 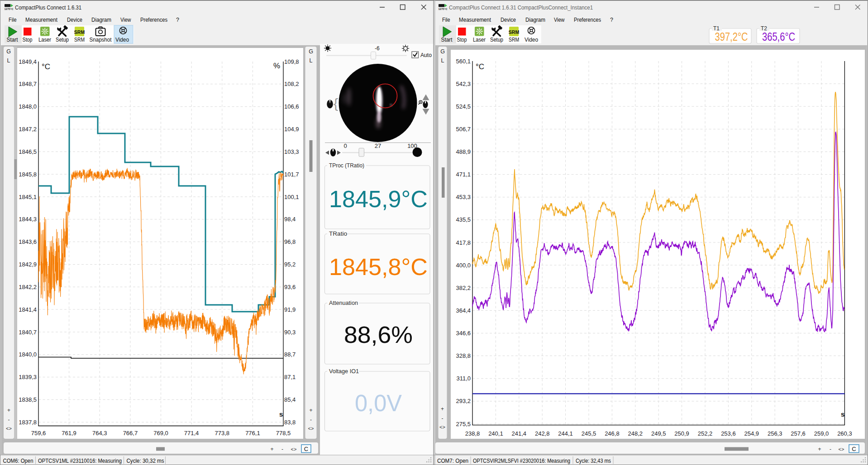 What do you see at coordinates (463, 152) in the screenshot?
I see `svg-text: 488,9` at bounding box center [463, 152].